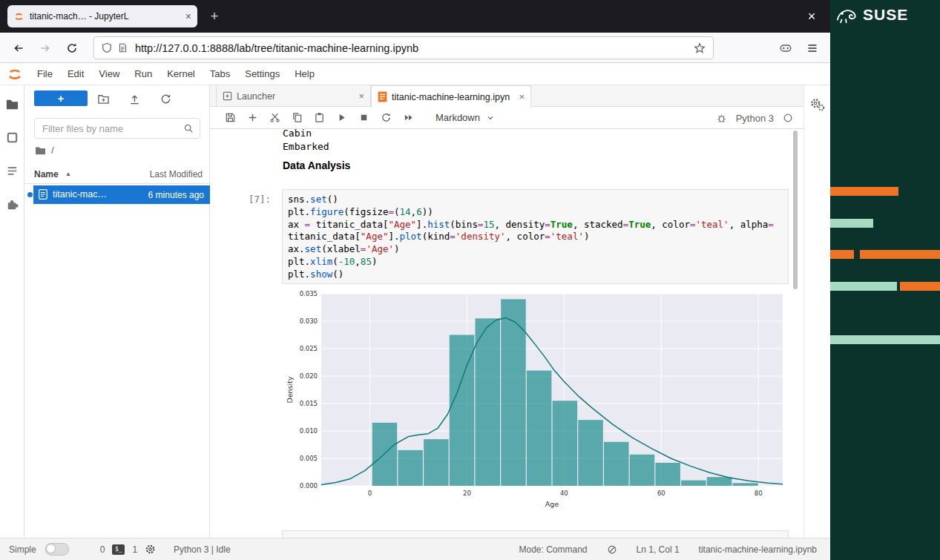 This screenshot has width=940, height=560. What do you see at coordinates (309, 403) in the screenshot?
I see `svg-text: 0.015` at bounding box center [309, 403].